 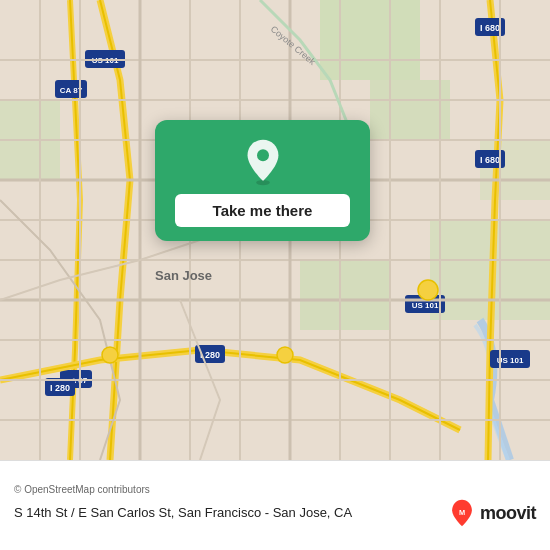 What do you see at coordinates (184, 276) in the screenshot?
I see `svg-text: San Jose` at bounding box center [184, 276].